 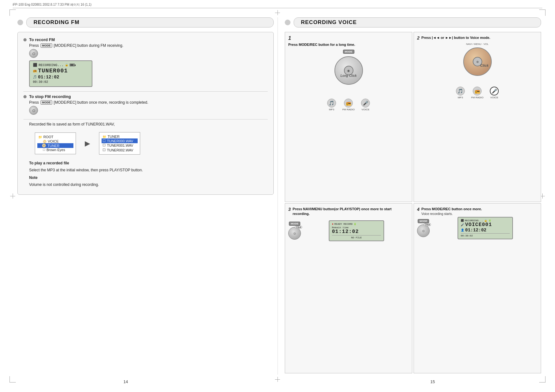 What do you see at coordinates (477, 288) in the screenshot?
I see `step-cell-4: 4 Press MODE/REC button once more. Voice…` at bounding box center [477, 288].